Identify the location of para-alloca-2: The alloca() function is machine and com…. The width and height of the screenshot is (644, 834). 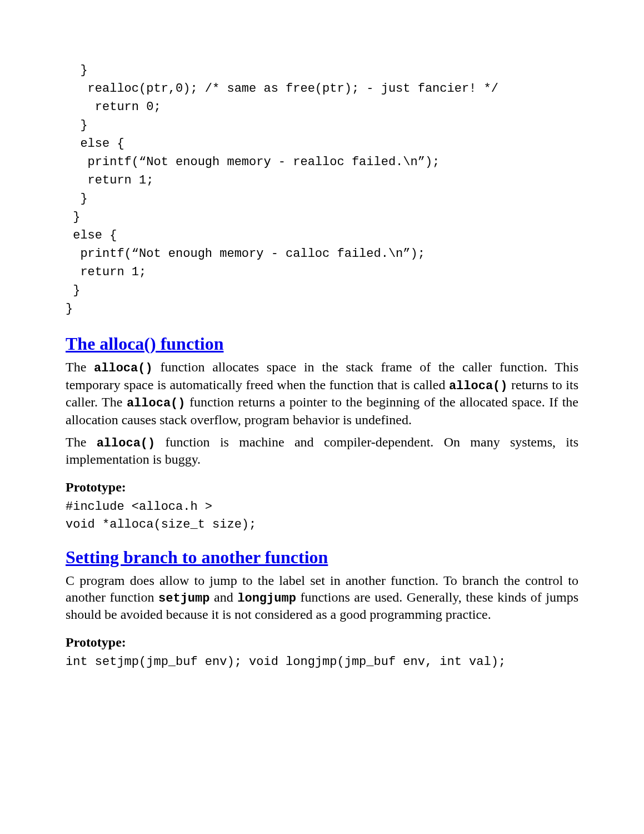
(322, 451).